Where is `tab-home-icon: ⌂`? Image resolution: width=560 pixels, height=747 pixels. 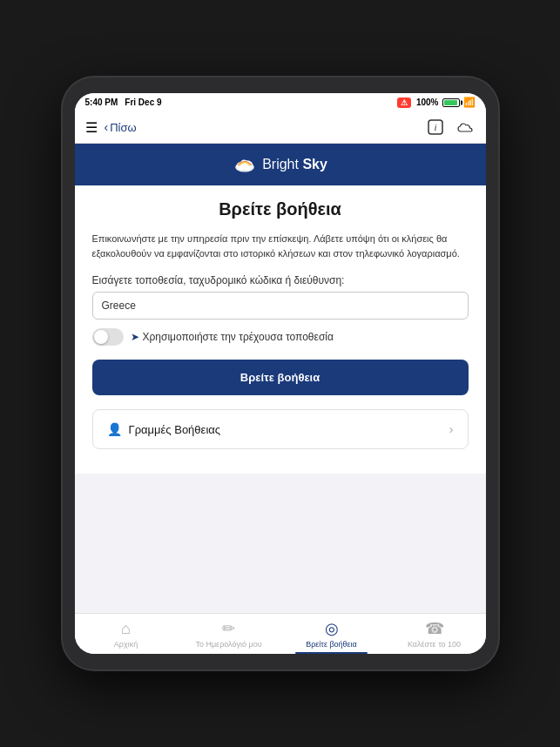
tab-home-icon: ⌂ is located at coordinates (125, 629).